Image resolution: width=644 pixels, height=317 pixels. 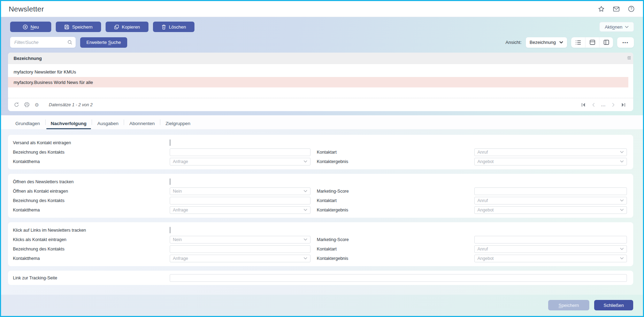 I want to click on field-label: Klick auf Links im Newsletters tracken, so click(x=91, y=230).